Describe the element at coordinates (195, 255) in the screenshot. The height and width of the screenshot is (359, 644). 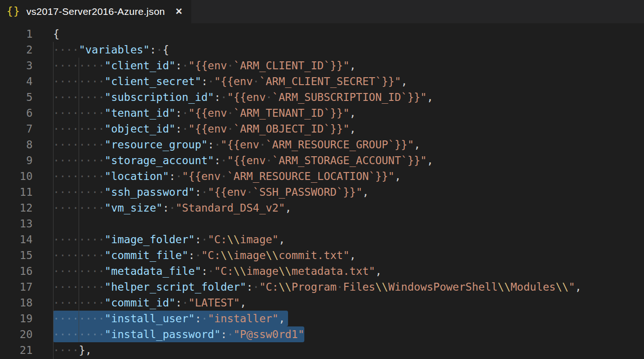
I see `code-line: ········"commit_file":·"C:\\image\\commi…` at that location.